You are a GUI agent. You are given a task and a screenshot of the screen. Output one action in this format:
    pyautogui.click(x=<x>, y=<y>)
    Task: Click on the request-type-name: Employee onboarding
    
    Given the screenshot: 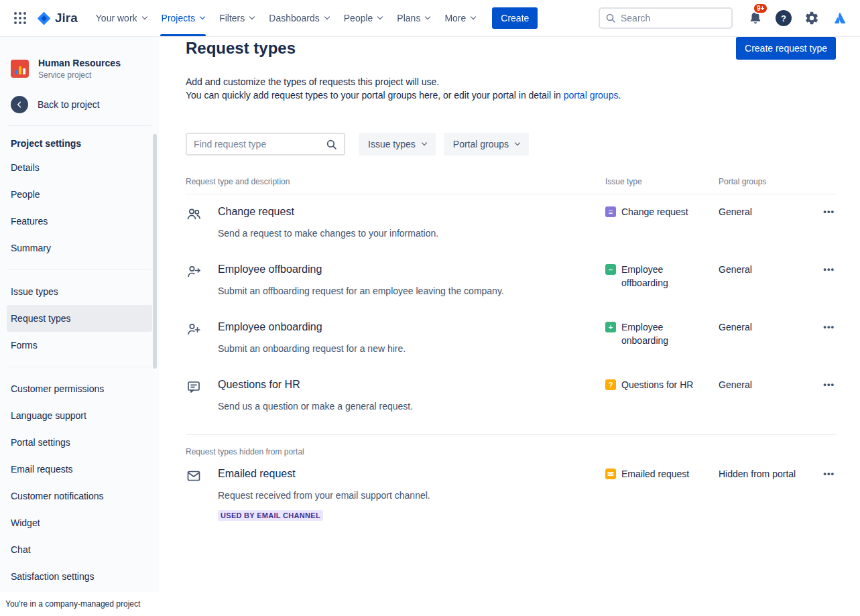 What is the action you would take?
    pyautogui.click(x=412, y=327)
    